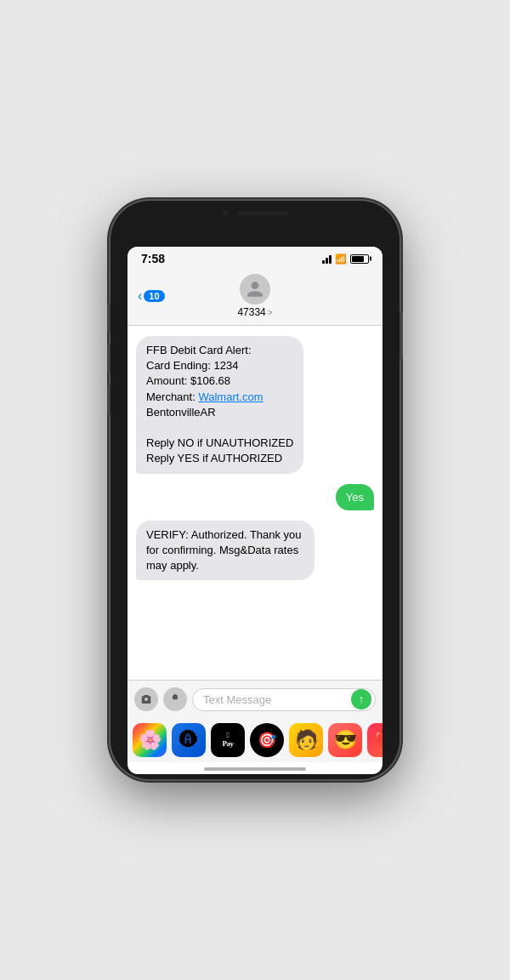  I want to click on appstore-icon, so click(175, 699).